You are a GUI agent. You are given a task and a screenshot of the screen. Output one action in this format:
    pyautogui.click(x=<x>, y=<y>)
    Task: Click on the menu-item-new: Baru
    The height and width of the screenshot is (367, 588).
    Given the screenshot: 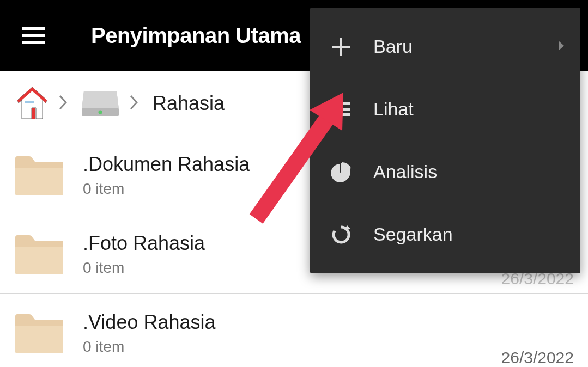 What is the action you would take?
    pyautogui.click(x=445, y=47)
    